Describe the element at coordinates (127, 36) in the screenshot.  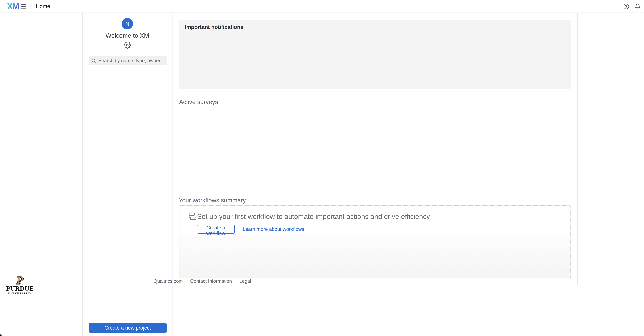
I see `welcome-title: Welcome to XM` at that location.